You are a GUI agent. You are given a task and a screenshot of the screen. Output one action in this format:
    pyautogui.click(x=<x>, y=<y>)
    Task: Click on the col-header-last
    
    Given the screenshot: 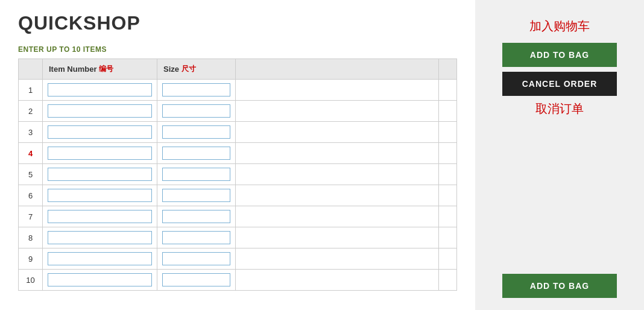 What is the action you would take?
    pyautogui.click(x=448, y=69)
    